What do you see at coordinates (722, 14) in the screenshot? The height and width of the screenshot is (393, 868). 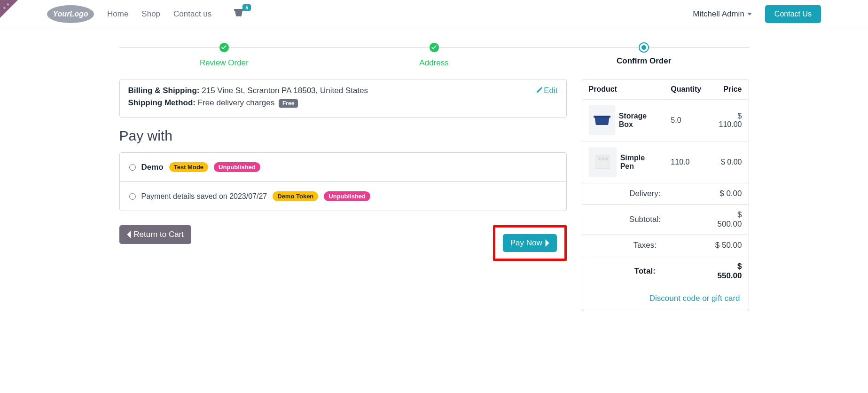 I see `user-menu: Mitchell Admin` at bounding box center [722, 14].